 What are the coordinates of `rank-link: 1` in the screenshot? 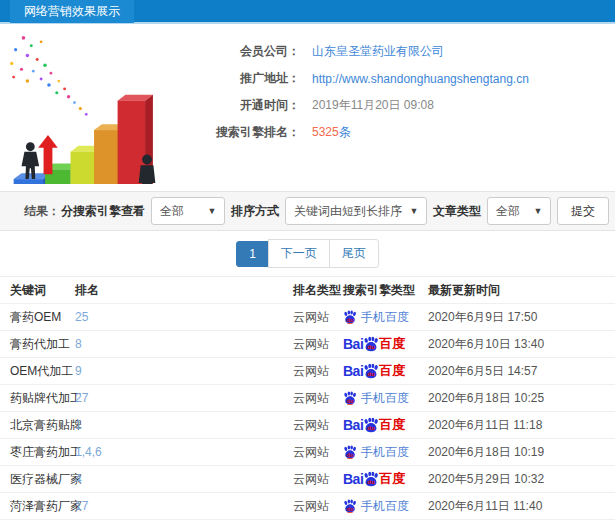 It's located at (78, 425).